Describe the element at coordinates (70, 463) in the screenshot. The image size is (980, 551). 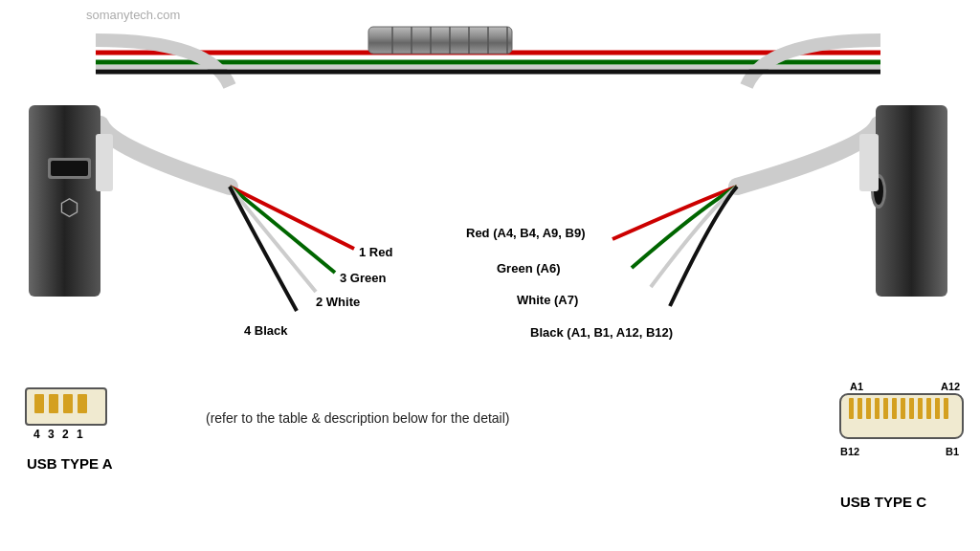
I see `svg-text: USB TYPE A` at that location.